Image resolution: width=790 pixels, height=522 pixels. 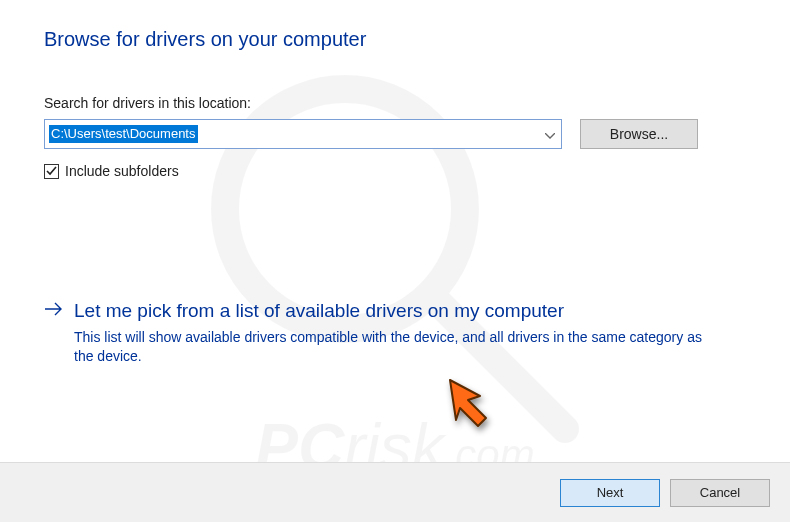 What do you see at coordinates (394, 312) in the screenshot?
I see `pick-from-list-title: Let me pick from a list of available dri…` at bounding box center [394, 312].